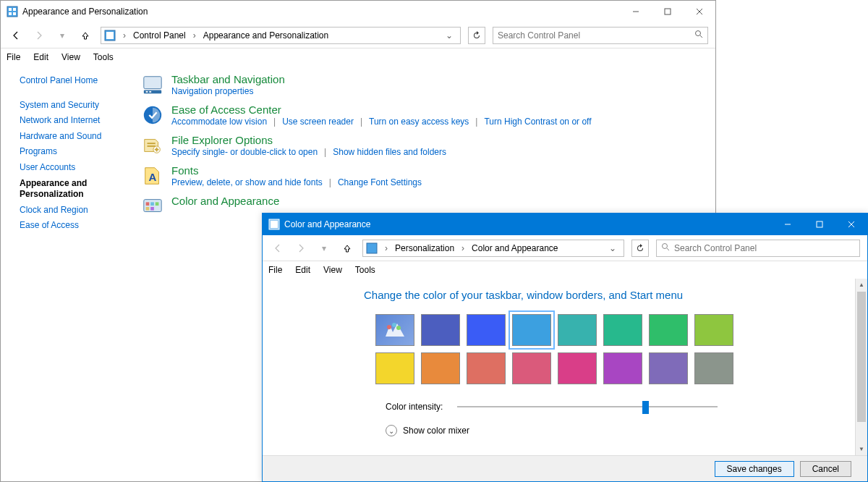  Describe the element at coordinates (229, 80) in the screenshot. I see `category-title: Taskbar and Navigation` at that location.